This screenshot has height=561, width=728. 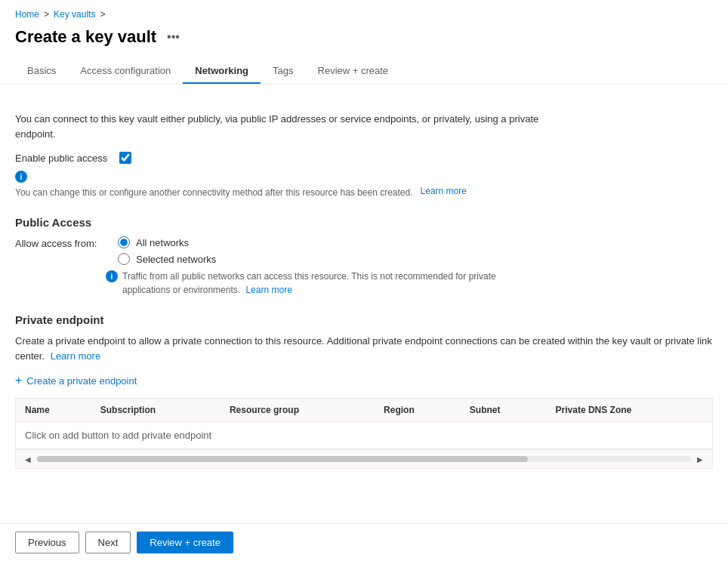 What do you see at coordinates (630, 411) in the screenshot?
I see `col-dns-zone: Private DNS Zone` at bounding box center [630, 411].